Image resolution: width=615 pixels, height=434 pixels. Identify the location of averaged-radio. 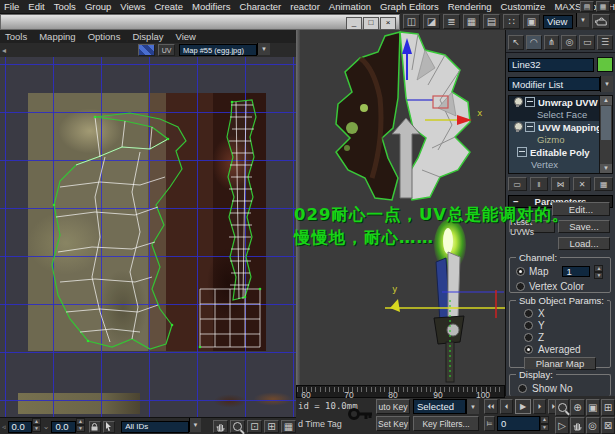
(528, 350).